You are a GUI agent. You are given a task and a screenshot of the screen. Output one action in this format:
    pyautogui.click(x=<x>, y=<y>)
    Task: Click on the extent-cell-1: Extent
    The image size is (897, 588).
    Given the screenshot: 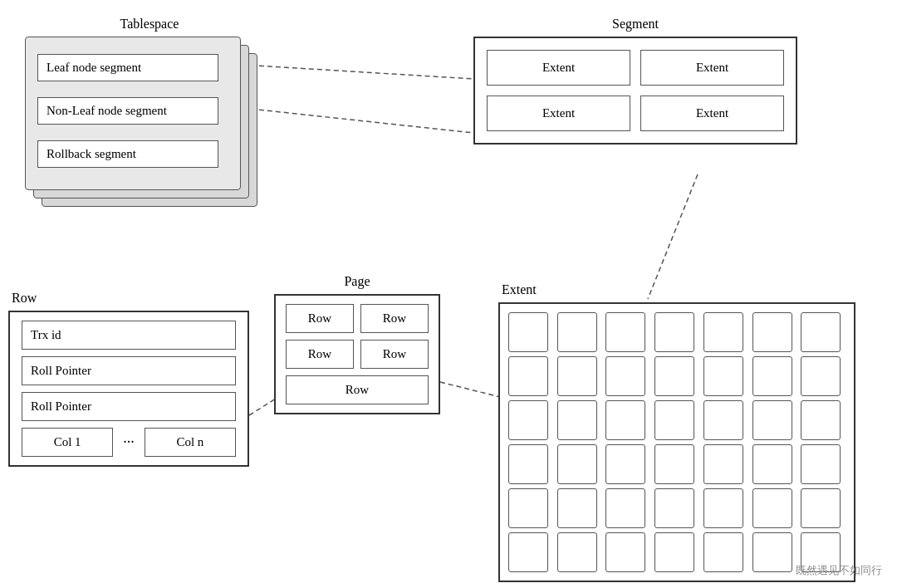 What is the action you would take?
    pyautogui.click(x=713, y=68)
    